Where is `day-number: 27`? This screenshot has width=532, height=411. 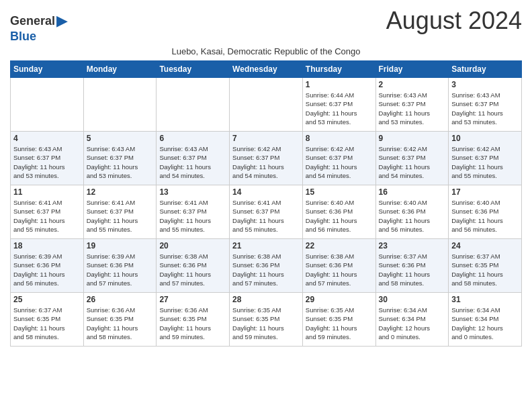
day-number: 27 is located at coordinates (193, 300).